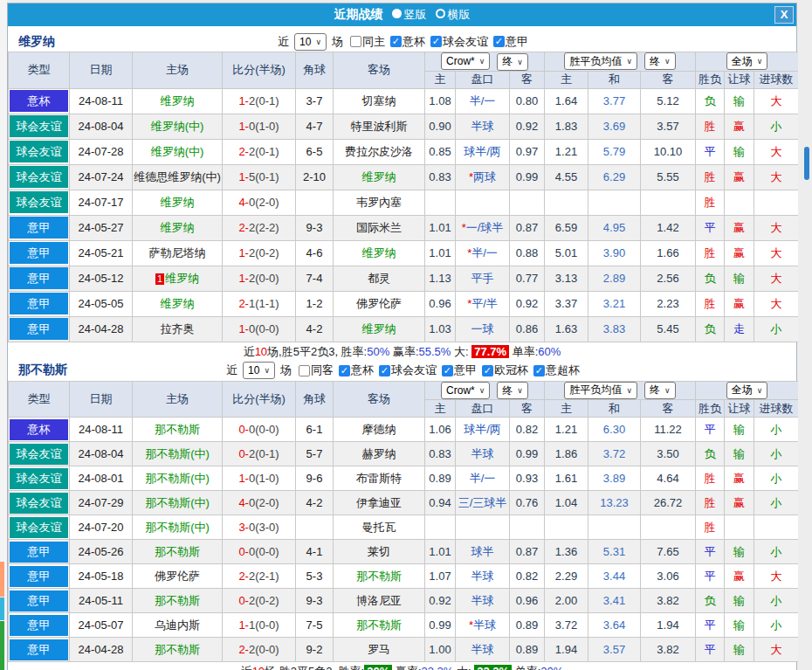 This screenshot has height=670, width=812. I want to click on away-team: 赫罗纳, so click(379, 454).